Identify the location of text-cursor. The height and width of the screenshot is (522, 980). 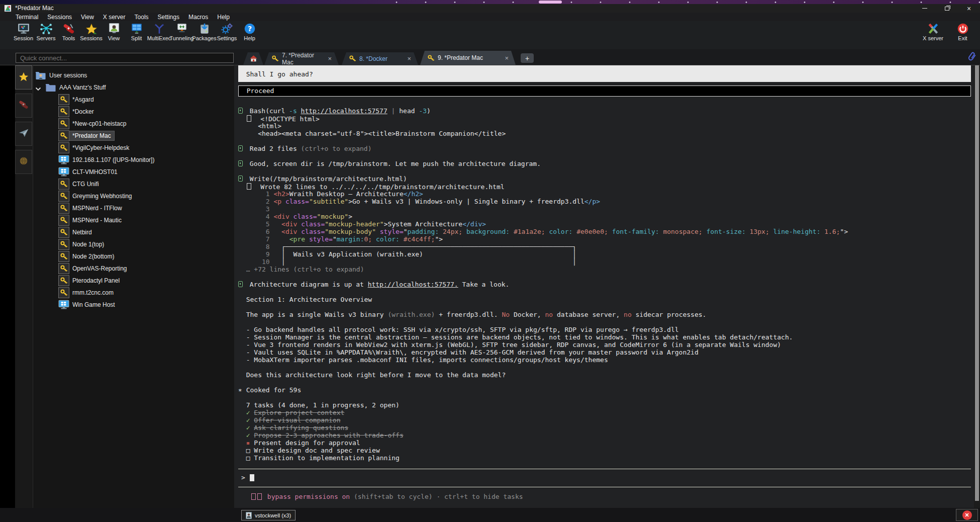
(252, 478).